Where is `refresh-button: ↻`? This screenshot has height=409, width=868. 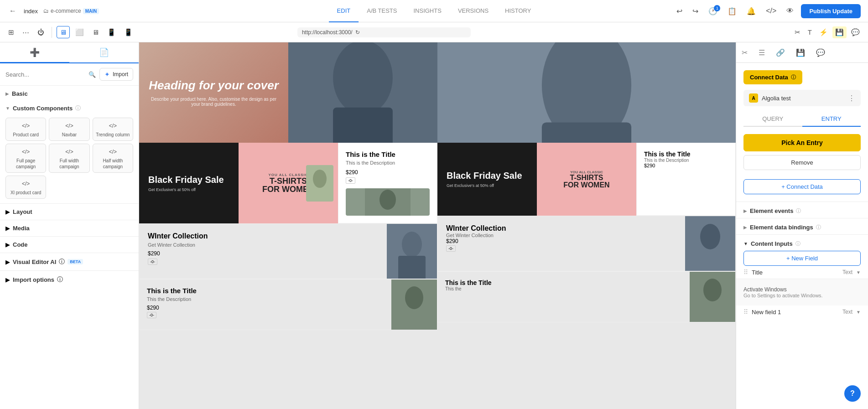
refresh-button: ↻ is located at coordinates (358, 32).